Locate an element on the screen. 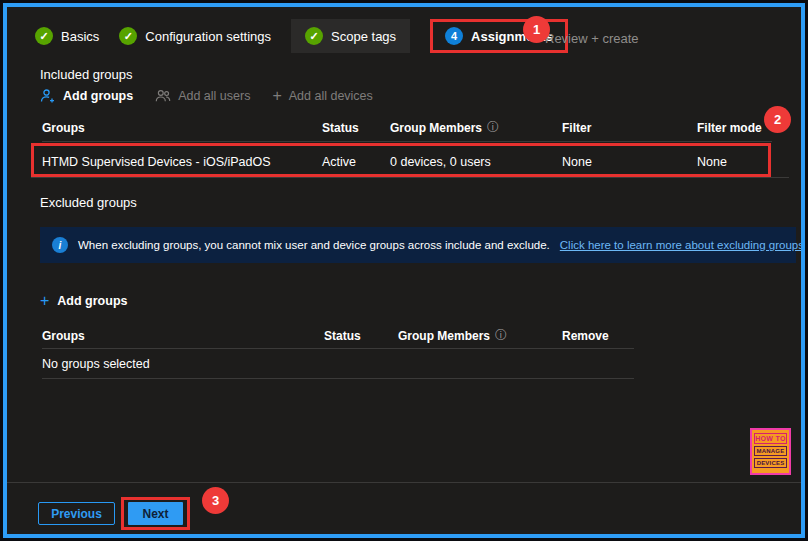 The image size is (808, 541). annotation-badge-2: 2 is located at coordinates (778, 120).